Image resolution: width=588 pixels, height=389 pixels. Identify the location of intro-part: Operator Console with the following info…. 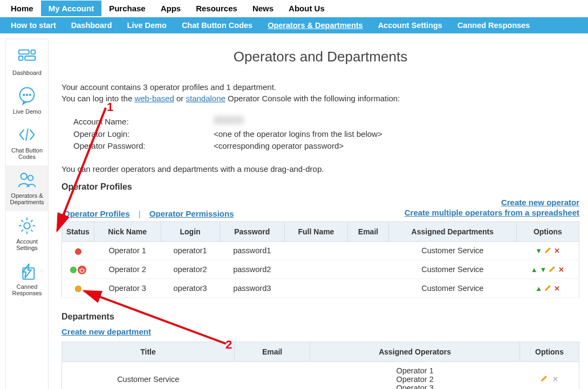
(313, 98).